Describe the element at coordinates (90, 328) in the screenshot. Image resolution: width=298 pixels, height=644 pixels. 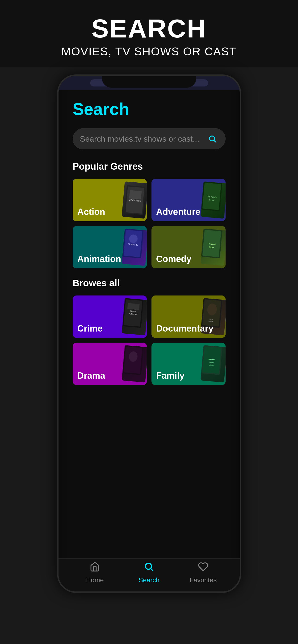
I see `genre-label-crime: Crime` at that location.